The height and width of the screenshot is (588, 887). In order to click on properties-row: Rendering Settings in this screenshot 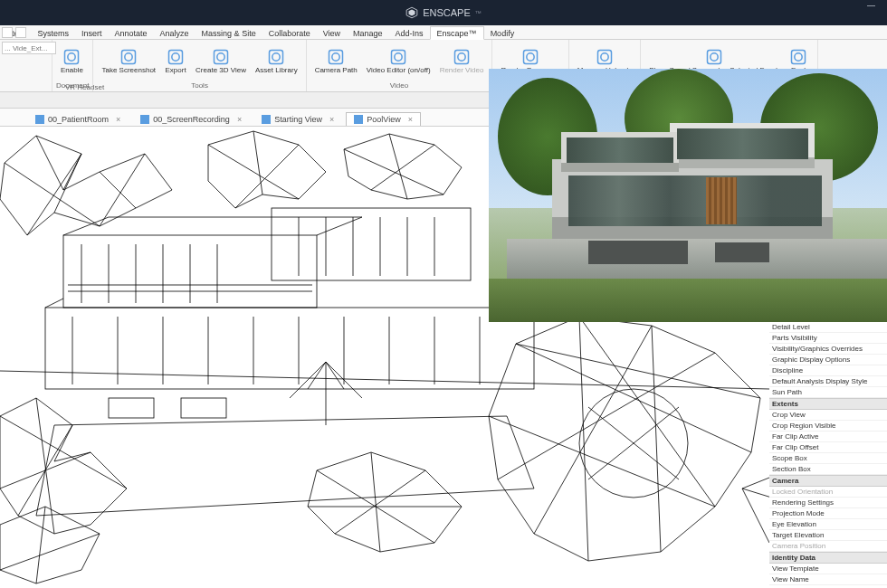, I will do `click(828, 503)`.